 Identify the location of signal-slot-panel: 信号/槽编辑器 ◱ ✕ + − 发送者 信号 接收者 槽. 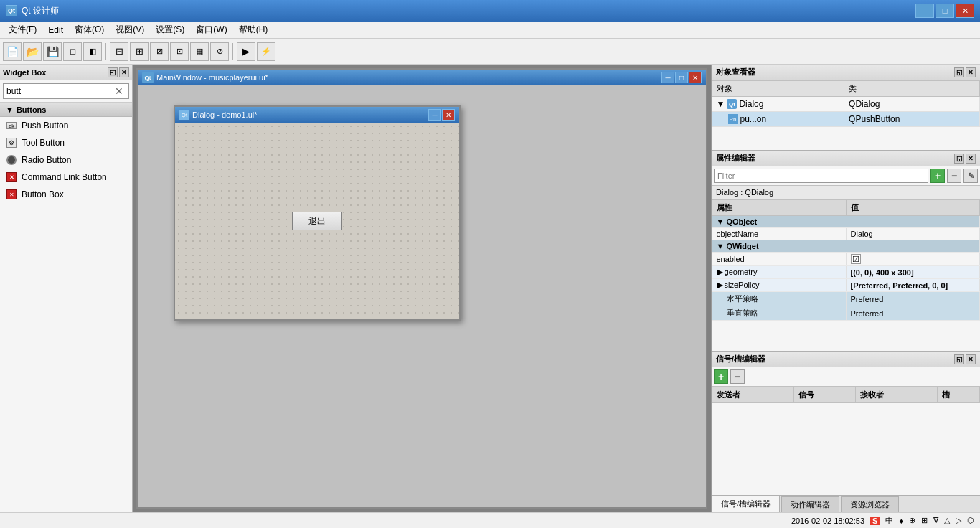
(846, 432).